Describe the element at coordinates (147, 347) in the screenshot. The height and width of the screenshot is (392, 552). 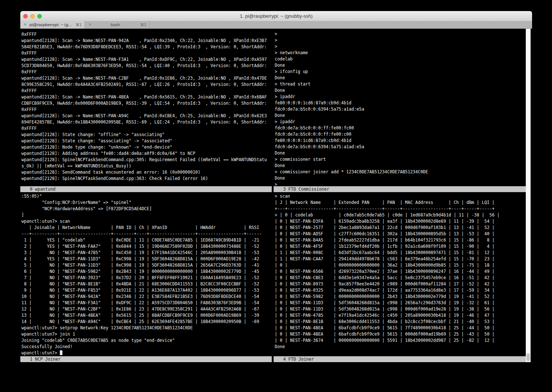
I see `terminal-line: Successfully Joined!` at that location.